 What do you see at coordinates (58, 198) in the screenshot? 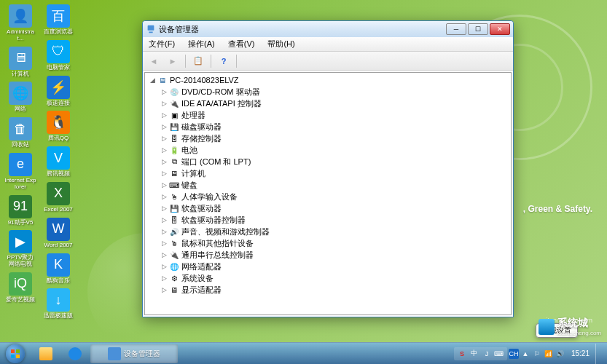
I see `desktop-icon-13: XExcel 2007` at bounding box center [58, 198].